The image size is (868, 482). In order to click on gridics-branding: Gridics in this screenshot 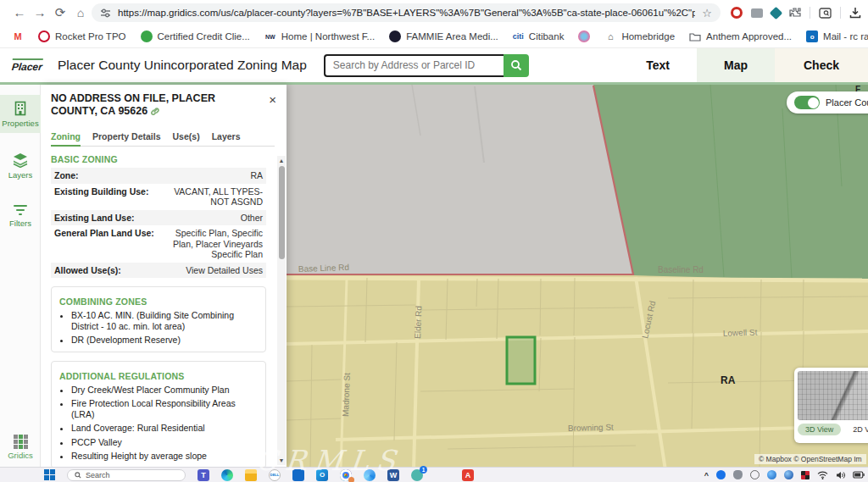, I will do `click(20, 447)`.